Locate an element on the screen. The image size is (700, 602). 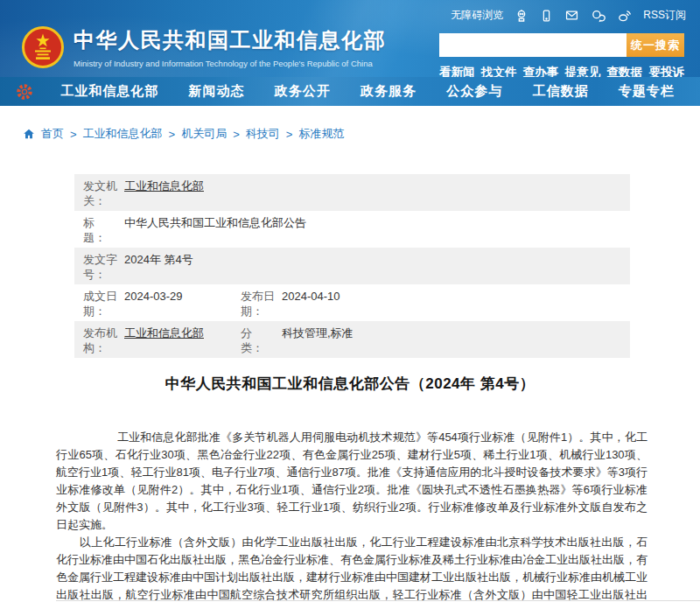
publish-org-link: 工业和信息化部 is located at coordinates (164, 332).